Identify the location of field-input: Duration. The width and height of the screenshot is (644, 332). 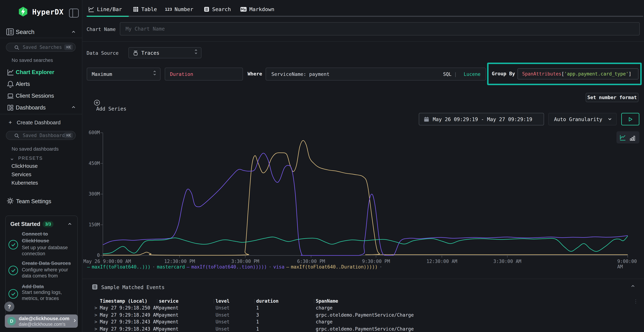
(204, 74).